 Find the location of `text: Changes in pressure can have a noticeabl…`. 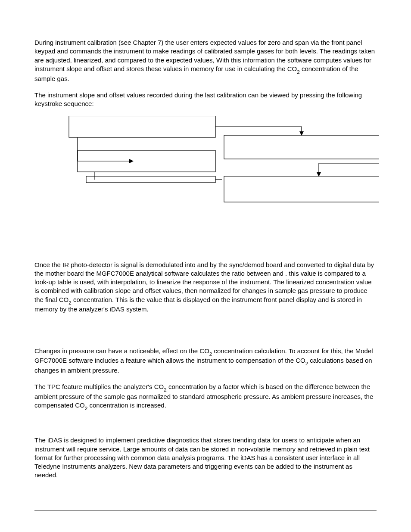

text: Changes in pressure can have a noticeabl… is located at coordinates (122, 351).